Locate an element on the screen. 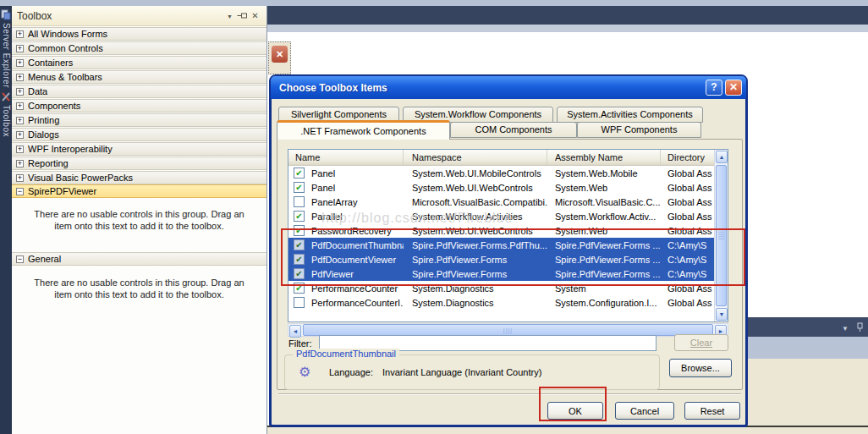 Image resolution: width=868 pixels, height=434 pixels. tab-com-components: COM Components is located at coordinates (514, 130).